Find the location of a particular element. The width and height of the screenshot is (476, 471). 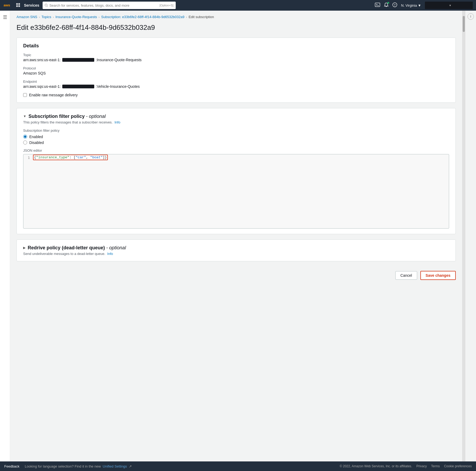

search-shortcut: [Option+S] is located at coordinates (166, 5).